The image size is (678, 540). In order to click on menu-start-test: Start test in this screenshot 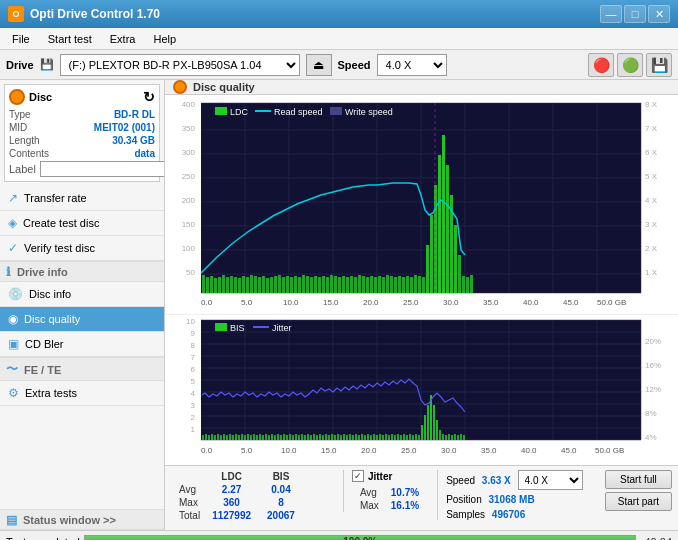, I will do `click(70, 39)`.